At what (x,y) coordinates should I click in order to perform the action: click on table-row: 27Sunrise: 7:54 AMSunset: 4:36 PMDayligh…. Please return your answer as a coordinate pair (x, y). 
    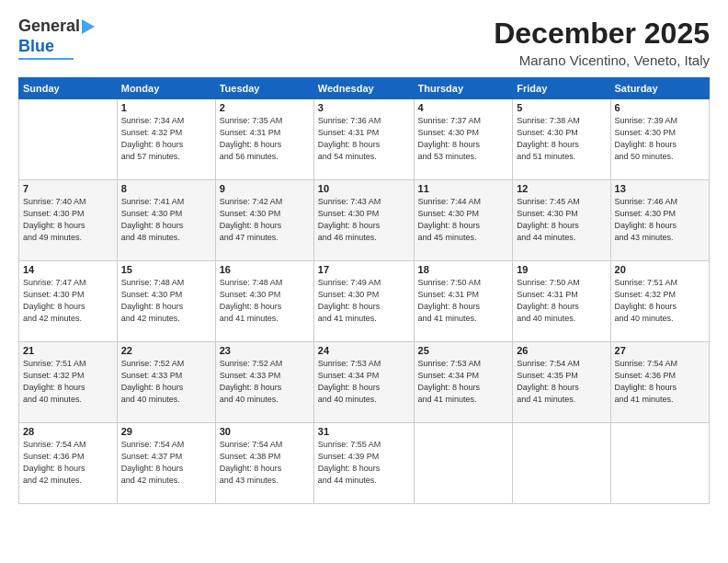
    Looking at the image, I should click on (660, 383).